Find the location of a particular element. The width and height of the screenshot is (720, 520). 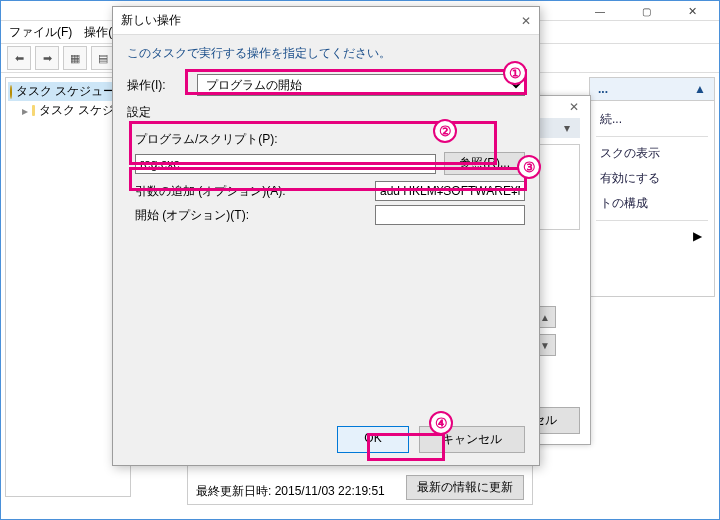

minimize-button is located at coordinates (600, 11).